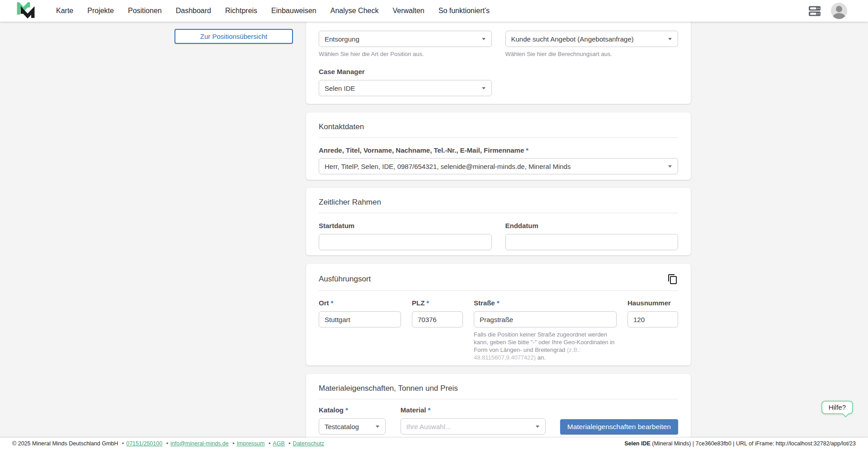 The height and width of the screenshot is (449, 868). I want to click on footer-session-info: Selen IDE (Mineral Minds) | 7ce360e83fb0…, so click(740, 444).